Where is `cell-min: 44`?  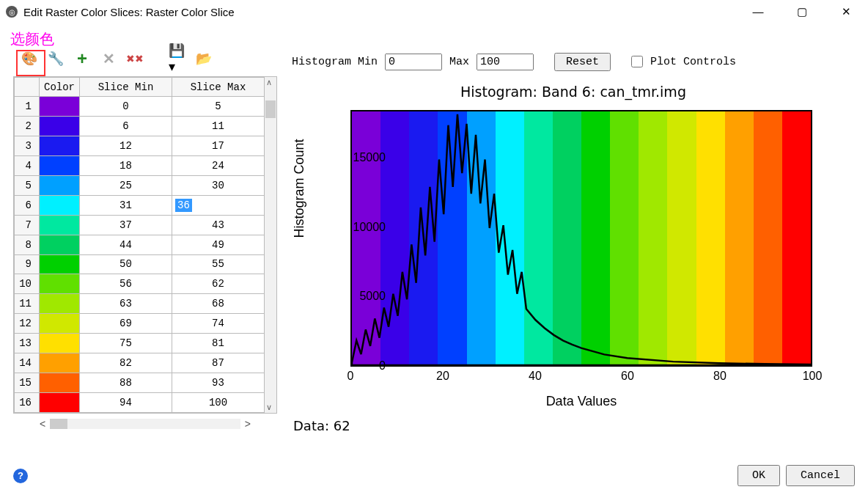 cell-min: 44 is located at coordinates (126, 245).